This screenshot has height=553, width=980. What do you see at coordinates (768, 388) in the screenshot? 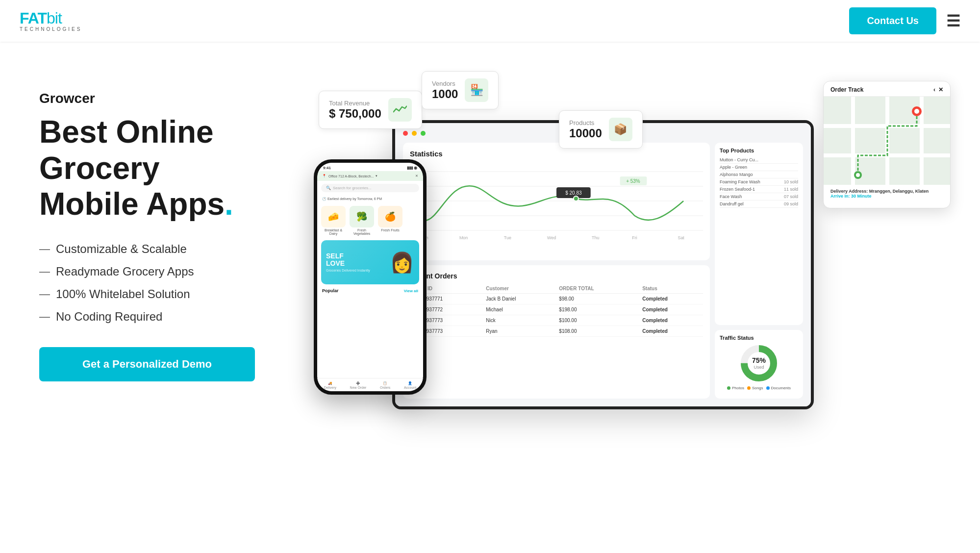
I see `legend-dot` at bounding box center [768, 388].